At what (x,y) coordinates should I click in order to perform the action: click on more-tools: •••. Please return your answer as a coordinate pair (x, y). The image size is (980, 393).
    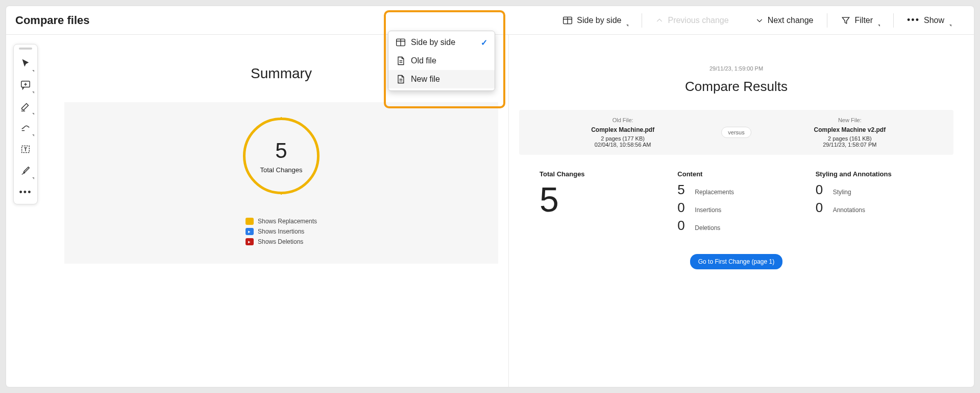
    Looking at the image, I should click on (26, 192).